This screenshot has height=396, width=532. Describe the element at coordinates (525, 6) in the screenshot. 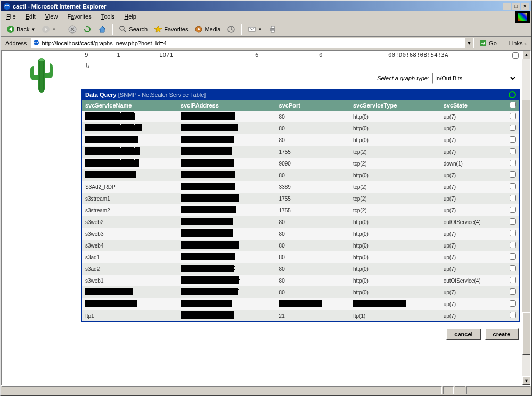

I see `close-button: ✕` at that location.